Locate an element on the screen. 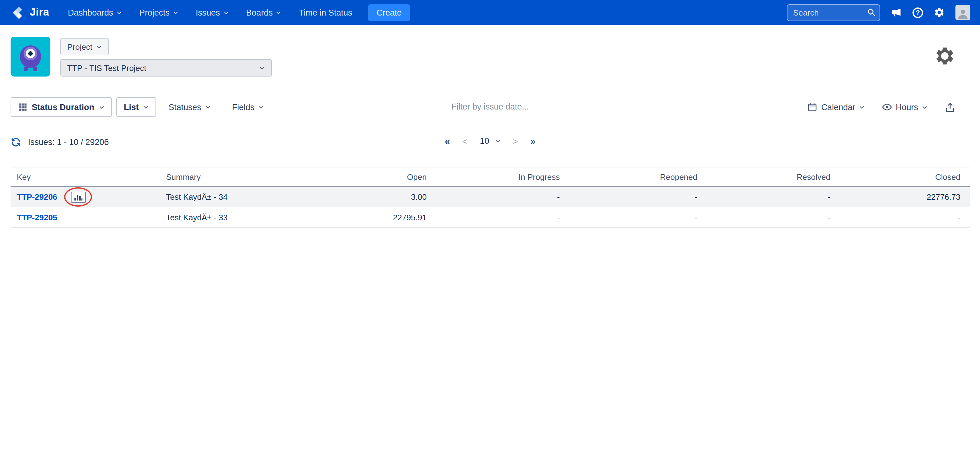 The height and width of the screenshot is (458, 980). prev-page-button: < is located at coordinates (465, 141).